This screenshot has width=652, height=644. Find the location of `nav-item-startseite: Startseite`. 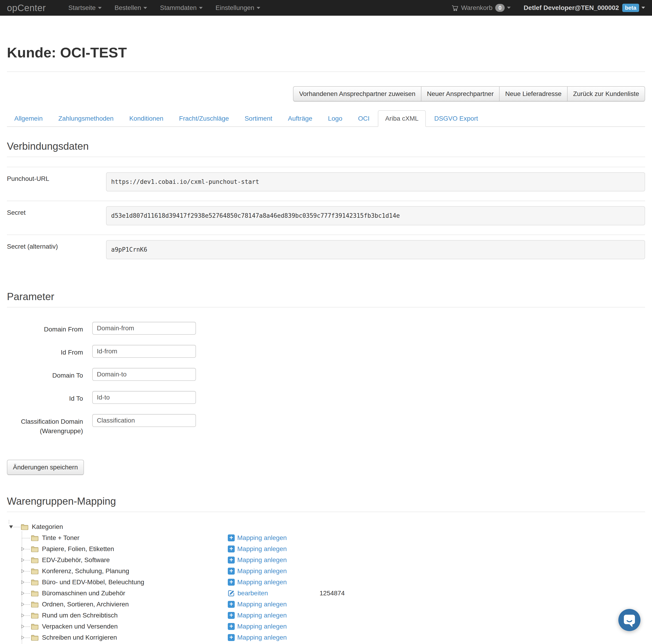

nav-item-startseite: Startseite is located at coordinates (85, 8).